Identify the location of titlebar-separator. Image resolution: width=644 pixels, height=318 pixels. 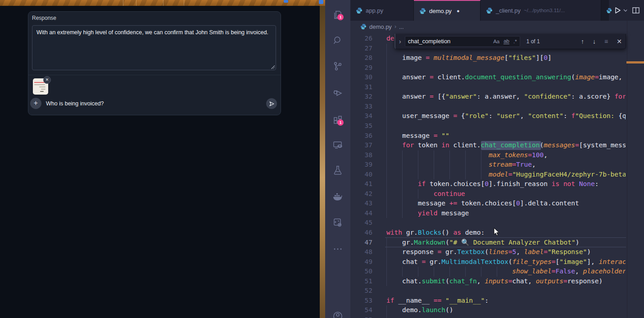
(184, 3).